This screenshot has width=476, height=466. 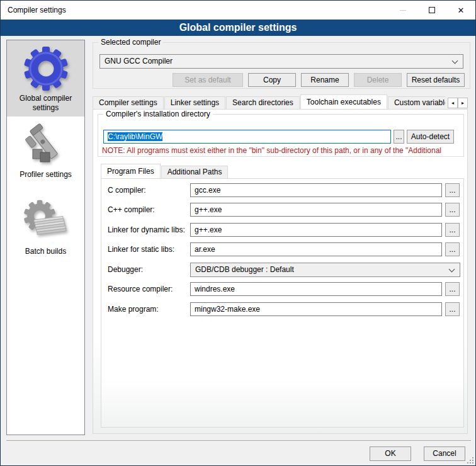 I want to click on static-linker-input: ar.exe, so click(x=316, y=249).